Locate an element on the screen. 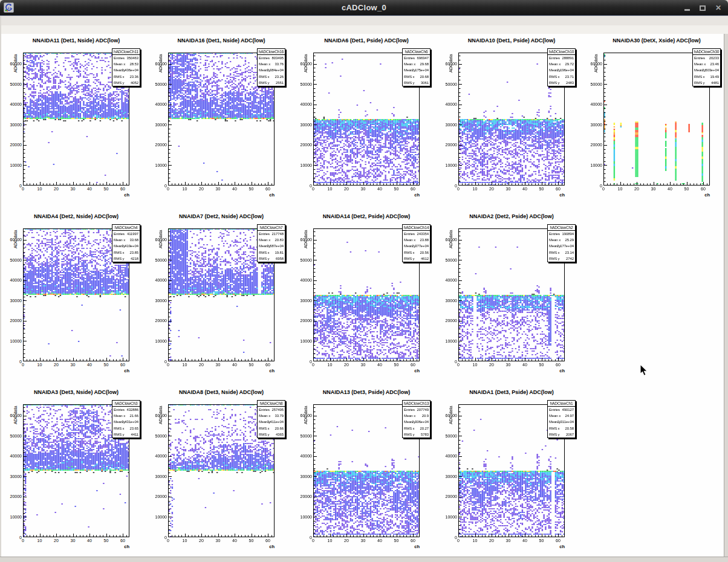 This screenshot has height=562, width=728. pad-hADClowCh1: NNAIDA1 (Det3, Pside) ADC(low)ADC datach… is located at coordinates (509, 474).